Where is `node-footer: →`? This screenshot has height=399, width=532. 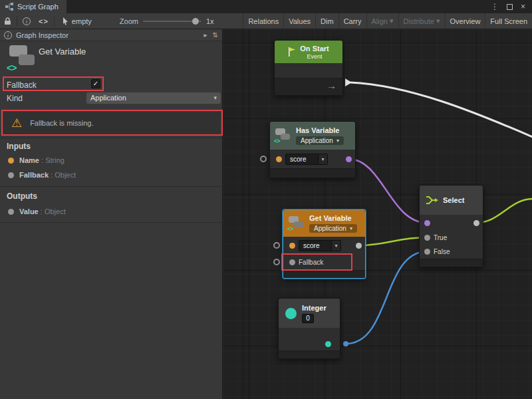
node-footer: → is located at coordinates (309, 86).